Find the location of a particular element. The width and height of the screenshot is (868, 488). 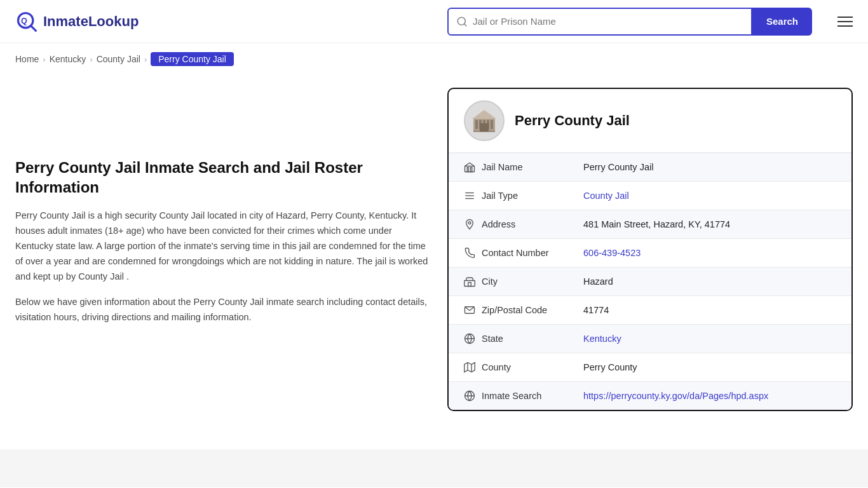

row-value: Hazard is located at coordinates (599, 281).